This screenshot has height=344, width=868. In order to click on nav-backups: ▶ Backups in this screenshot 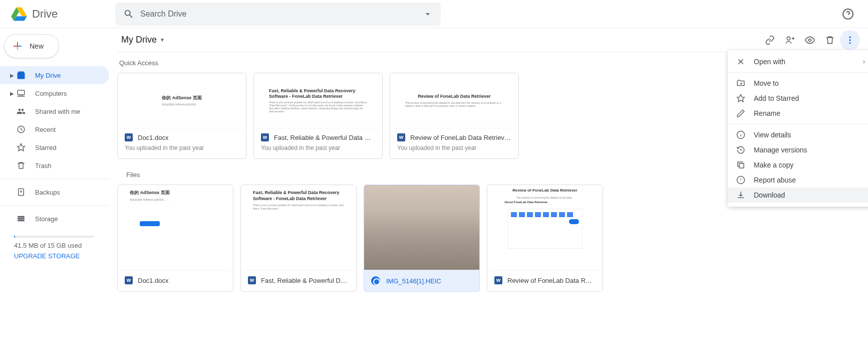, I will do `click(55, 192)`.